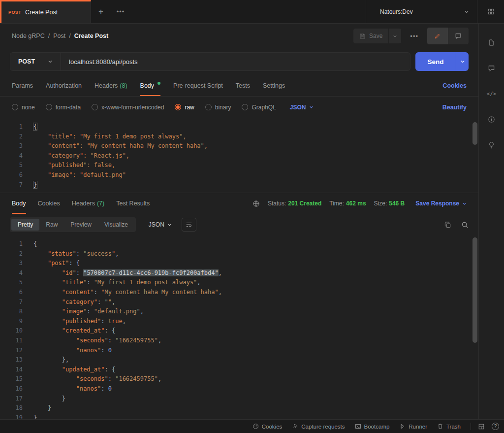 The image size is (504, 433). What do you see at coordinates (302, 107) in the screenshot?
I see `format-selector: JSON` at bounding box center [302, 107].